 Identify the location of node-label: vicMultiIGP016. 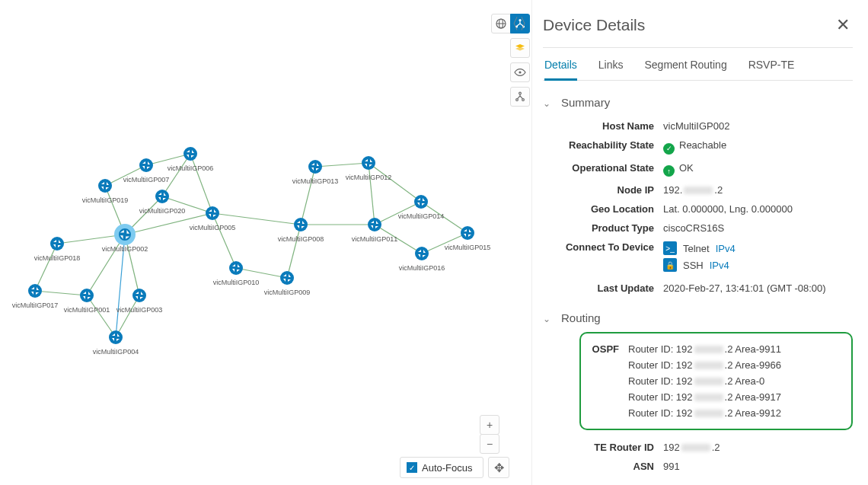
(422, 268).